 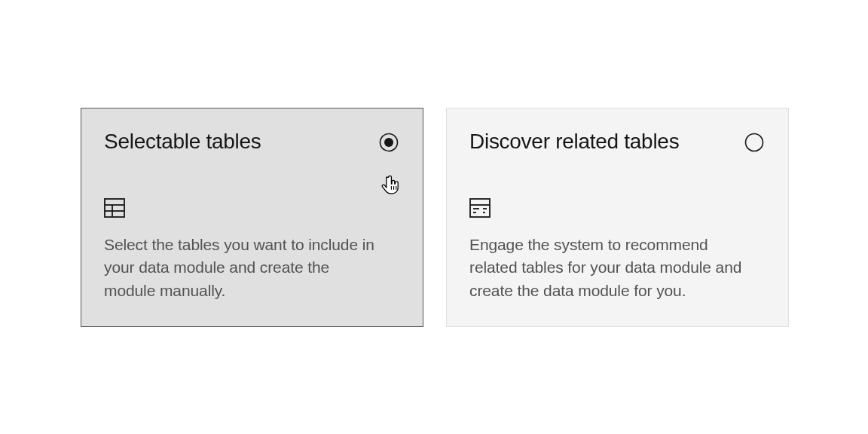 I want to click on data-table-icon, so click(x=480, y=208).